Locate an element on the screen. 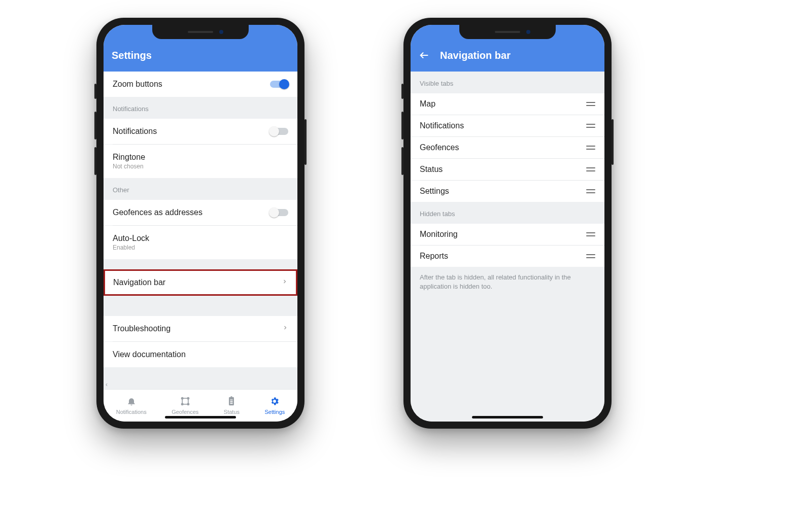  tab-status: Status is located at coordinates (231, 406).